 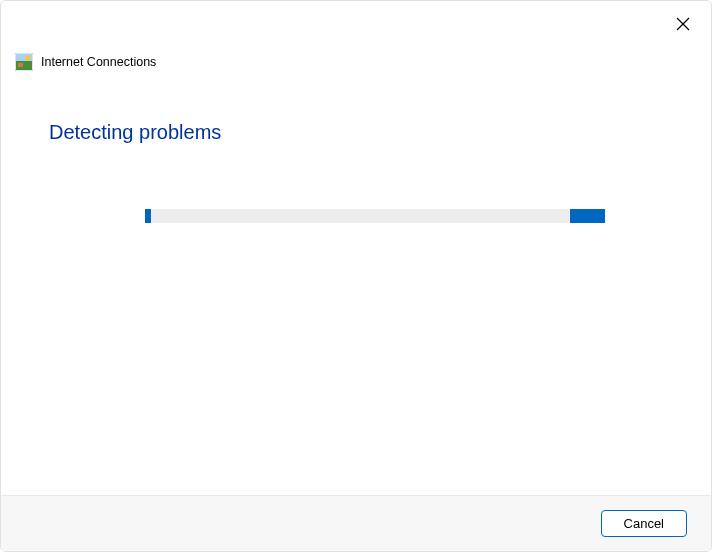 I want to click on dialog-title: Internet Connections, so click(x=98, y=62).